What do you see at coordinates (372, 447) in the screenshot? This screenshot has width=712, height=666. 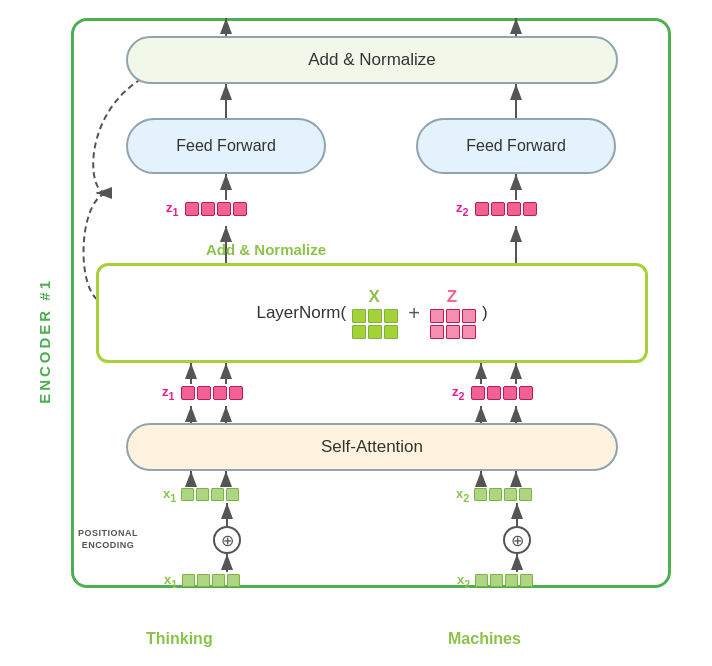 I see `self-attention-box: Self-Attention` at bounding box center [372, 447].